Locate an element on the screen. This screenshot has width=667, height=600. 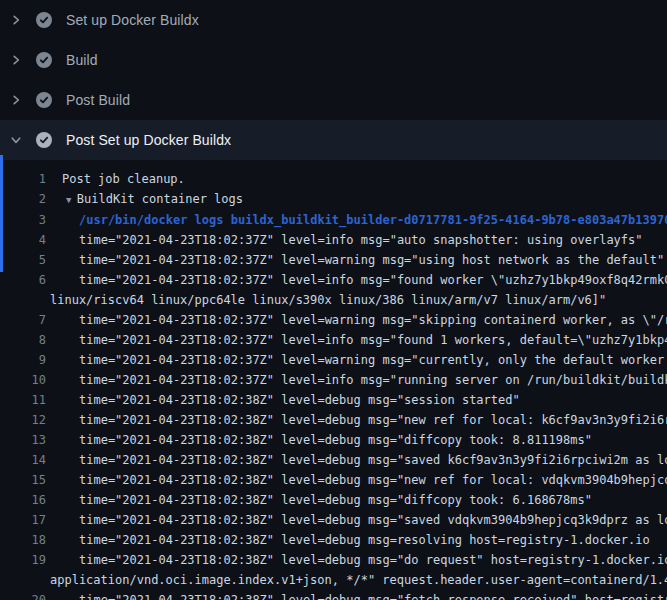
log-line-text: linux/riscv64 linux/ppc64le linux/s390x … is located at coordinates (328, 300).